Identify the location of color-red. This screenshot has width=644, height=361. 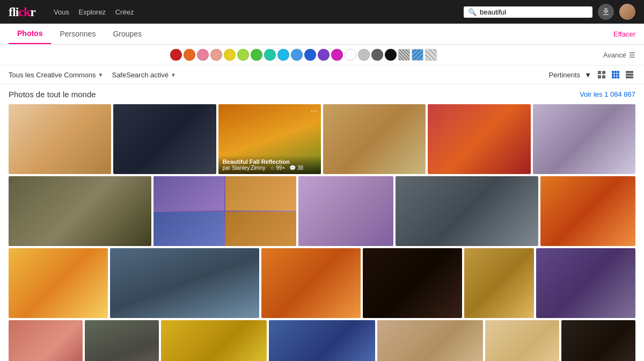
(176, 55).